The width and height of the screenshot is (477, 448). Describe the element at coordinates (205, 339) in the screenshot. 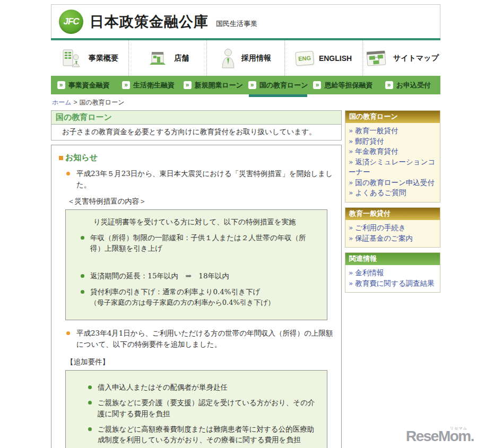

I see `notice-text: 平成23年4月1日から、ご利用いただける方の世帯の年間収入（所得）の上限額につい…` at that location.